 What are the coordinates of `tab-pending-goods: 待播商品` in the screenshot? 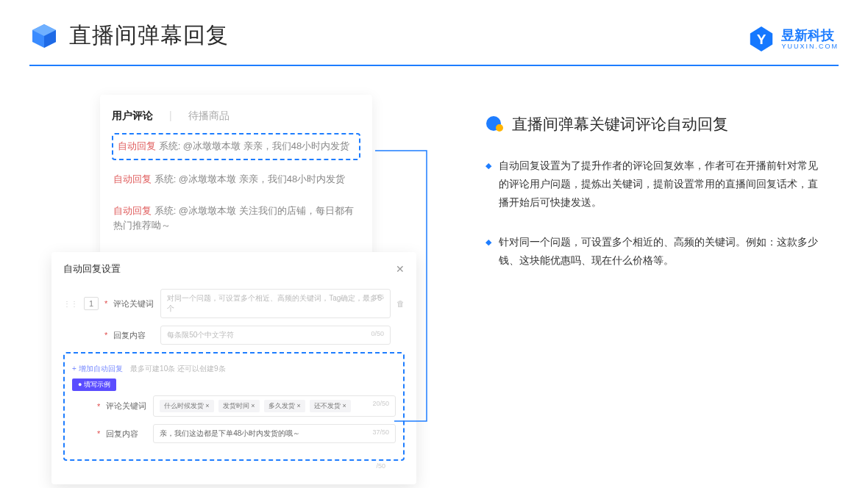 It's located at (209, 116).